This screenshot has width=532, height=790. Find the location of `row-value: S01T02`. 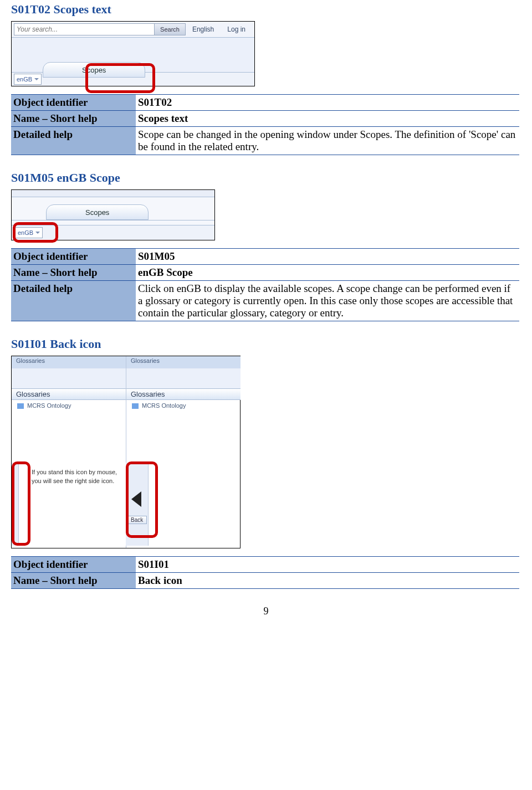

row-value: S01T02 is located at coordinates (328, 103).